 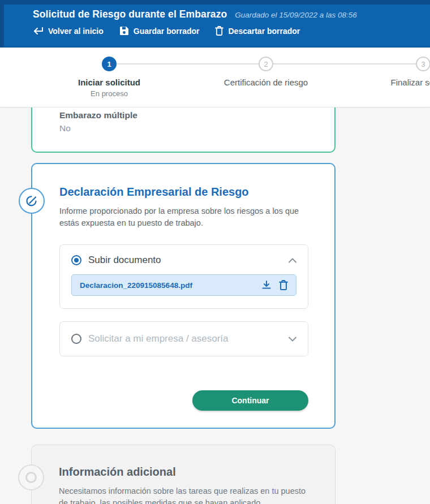 I want to click on saved-status: Guardado el 15/09/2022 a las 08:56, so click(x=295, y=15).